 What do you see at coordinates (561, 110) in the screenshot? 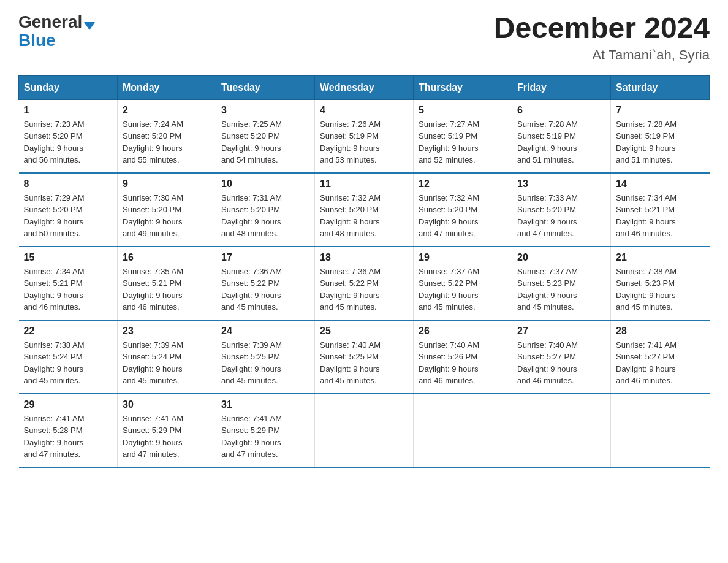
I see `day-number: 6` at bounding box center [561, 110].